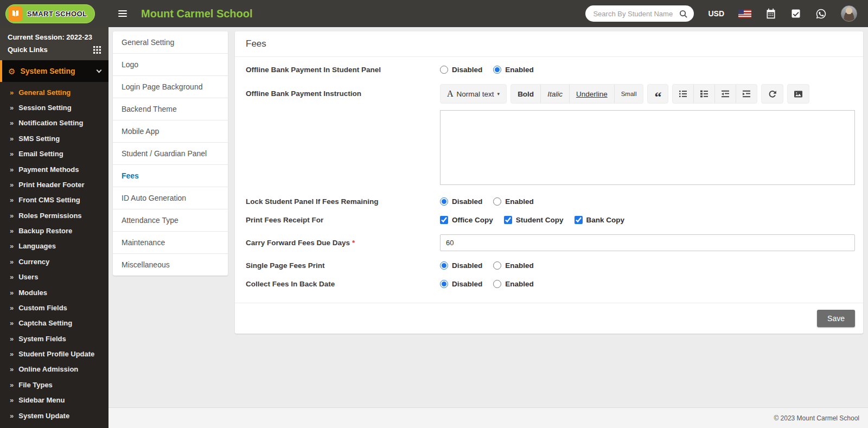 The height and width of the screenshot is (428, 868). Describe the element at coordinates (170, 42) in the screenshot. I see `settings-tab: General Setting` at that location.